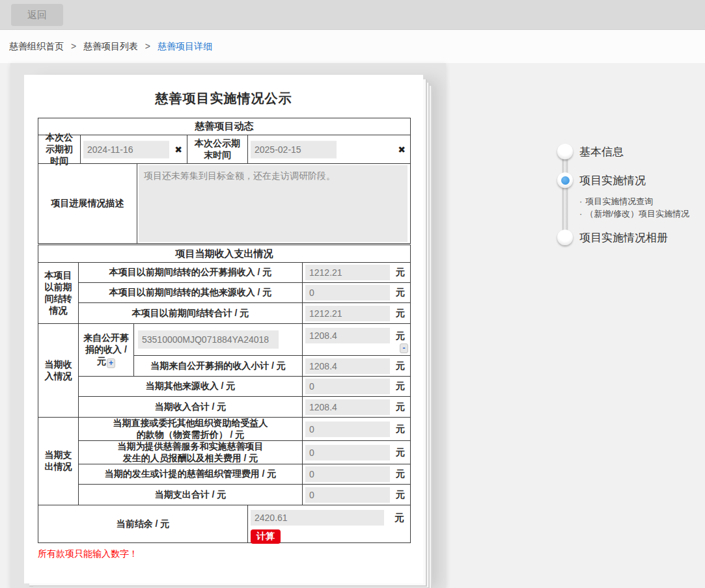 The image size is (705, 588). I want to click on balance-label: 当前结余 / 元, so click(143, 524).